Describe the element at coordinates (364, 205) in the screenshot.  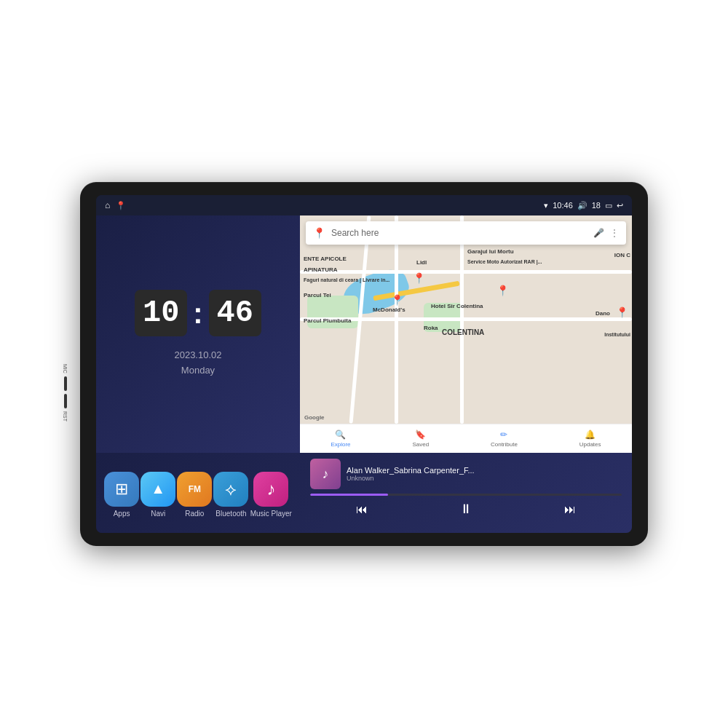
I see `status-bar: ⌂ 📍 ▾ 10:46 🔊 18 ▭ ↩` at that location.